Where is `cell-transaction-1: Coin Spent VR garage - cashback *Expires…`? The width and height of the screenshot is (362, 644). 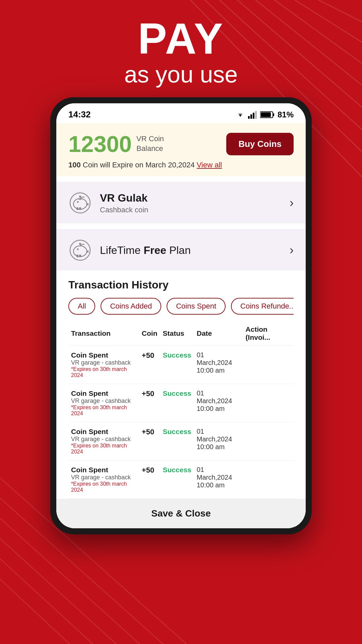 cell-transaction-1: Coin Spent VR garage - cashback *Expires… is located at coordinates (104, 403).